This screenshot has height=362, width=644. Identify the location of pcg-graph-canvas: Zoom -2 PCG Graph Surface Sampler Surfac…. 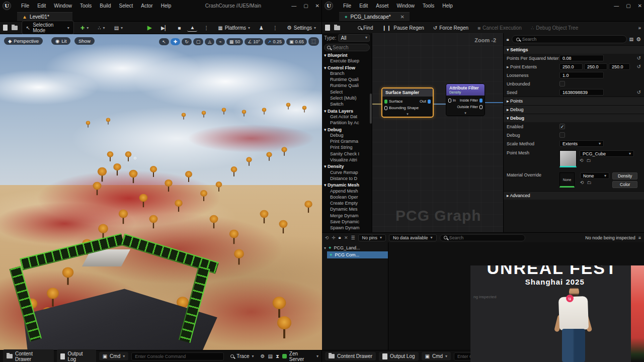
(438, 133).